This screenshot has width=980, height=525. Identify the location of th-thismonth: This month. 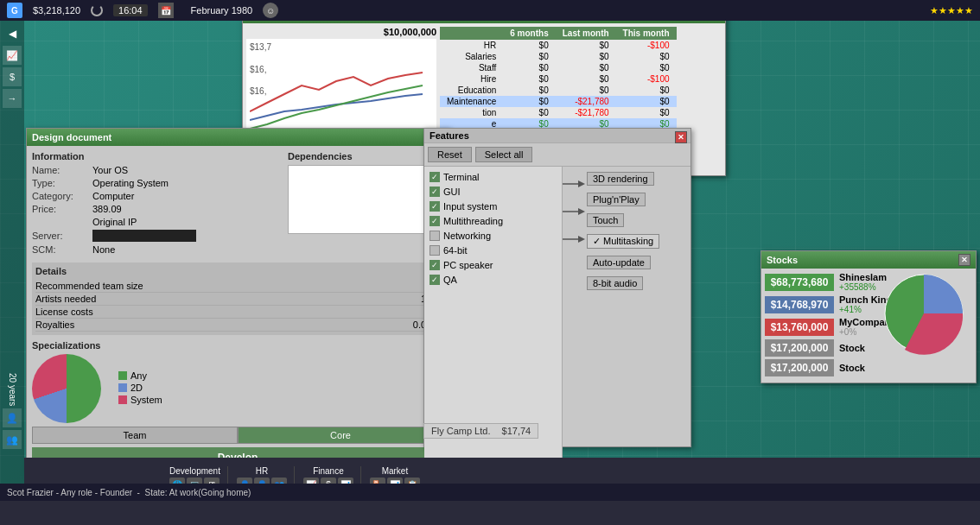
(646, 33).